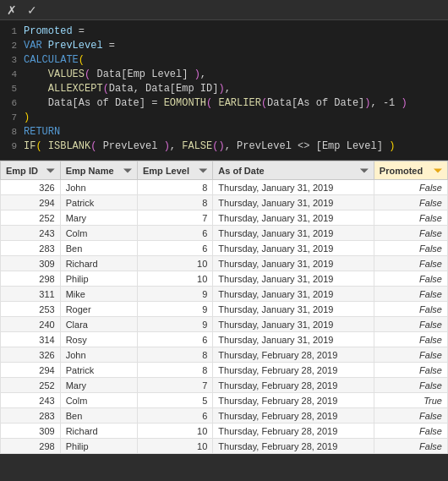  I want to click on line-number: 8, so click(10, 132).